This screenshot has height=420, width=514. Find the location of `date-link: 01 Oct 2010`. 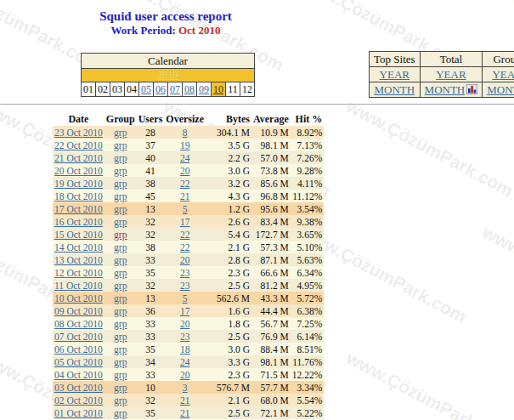

date-link: 01 Oct 2010 is located at coordinates (78, 413).